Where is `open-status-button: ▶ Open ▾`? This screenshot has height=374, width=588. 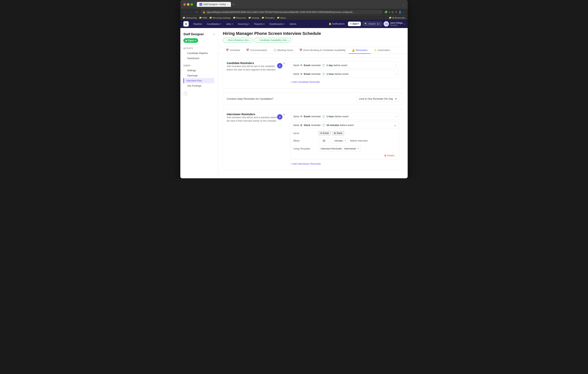
open-status-button: ▶ Open ▾ is located at coordinates (191, 41).